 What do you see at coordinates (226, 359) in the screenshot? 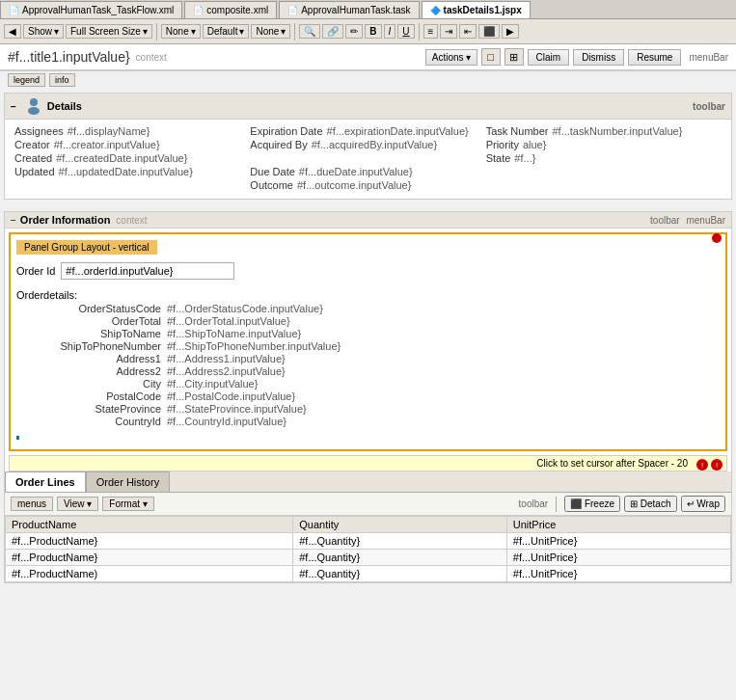
I see `address1-value: #f...Address1.inputValue}` at bounding box center [226, 359].